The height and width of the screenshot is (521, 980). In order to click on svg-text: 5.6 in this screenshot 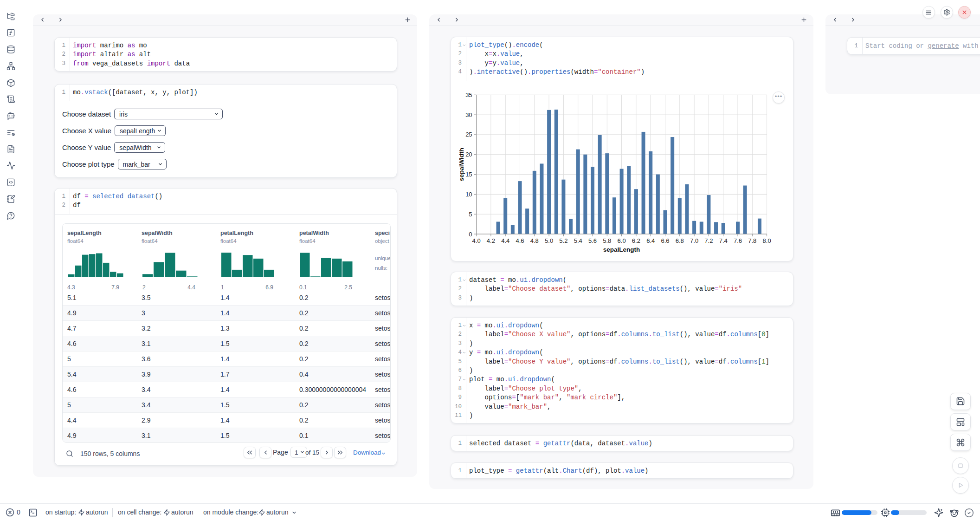, I will do `click(593, 241)`.